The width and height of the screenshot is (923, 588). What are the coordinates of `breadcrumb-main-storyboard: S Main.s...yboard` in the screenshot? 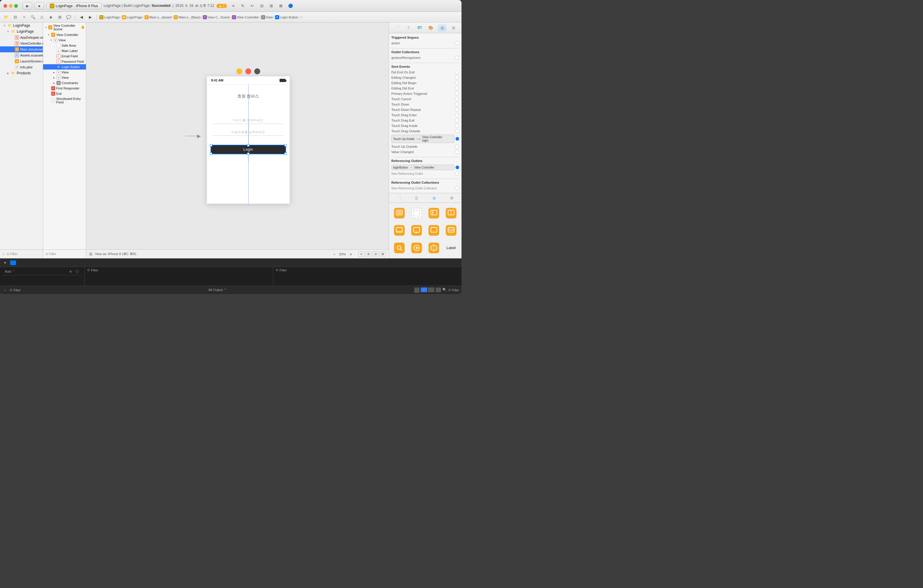 It's located at (158, 17).